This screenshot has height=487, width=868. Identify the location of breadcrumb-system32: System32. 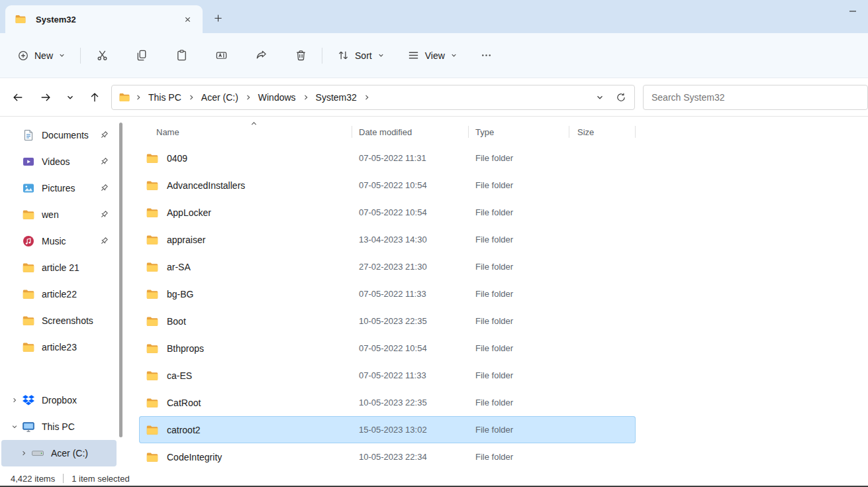
(336, 97).